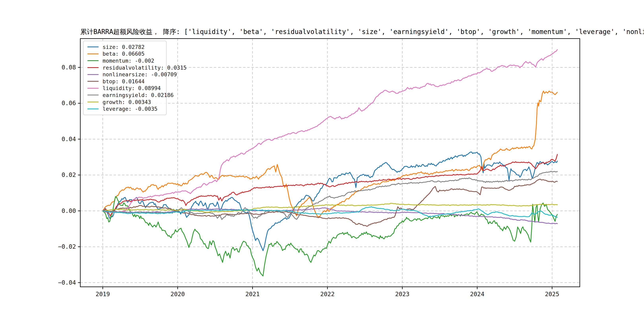  Describe the element at coordinates (124, 47) in the screenshot. I see `legend-label-size: size: 0.02782` at that location.